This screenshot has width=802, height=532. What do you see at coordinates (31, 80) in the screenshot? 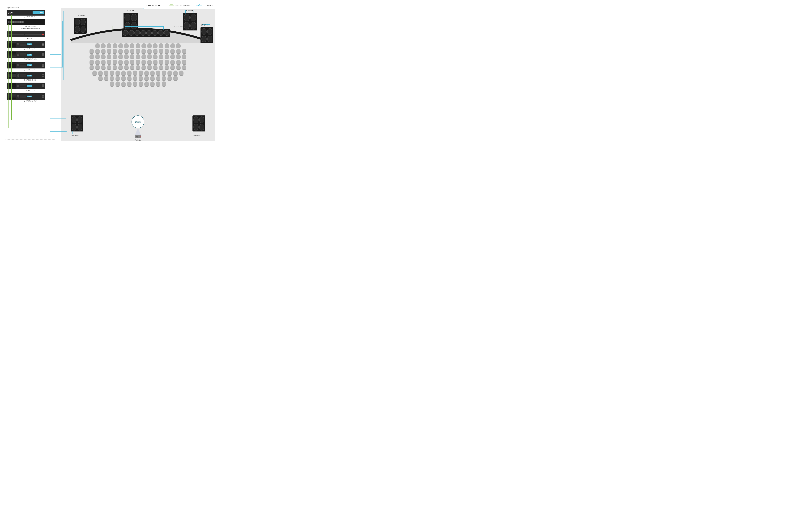
I see `amp-label-4: Q-SYS CX-Q 4K4` at bounding box center [31, 80].